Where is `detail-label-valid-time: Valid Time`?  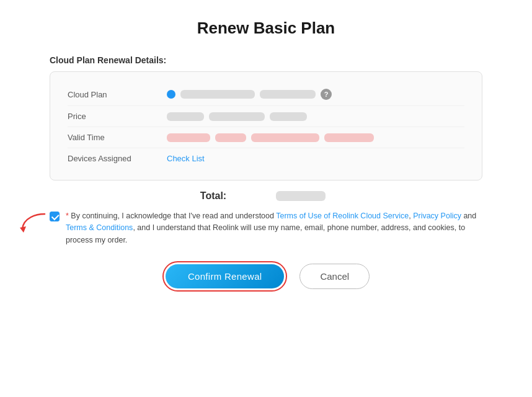 detail-label-valid-time: Valid Time is located at coordinates (117, 138).